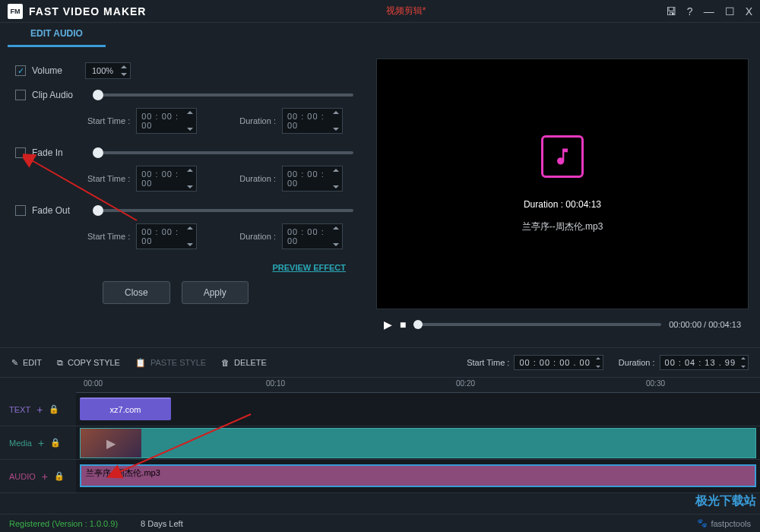  Describe the element at coordinates (671, 11) in the screenshot. I see `save-icon: 🖫` at that location.